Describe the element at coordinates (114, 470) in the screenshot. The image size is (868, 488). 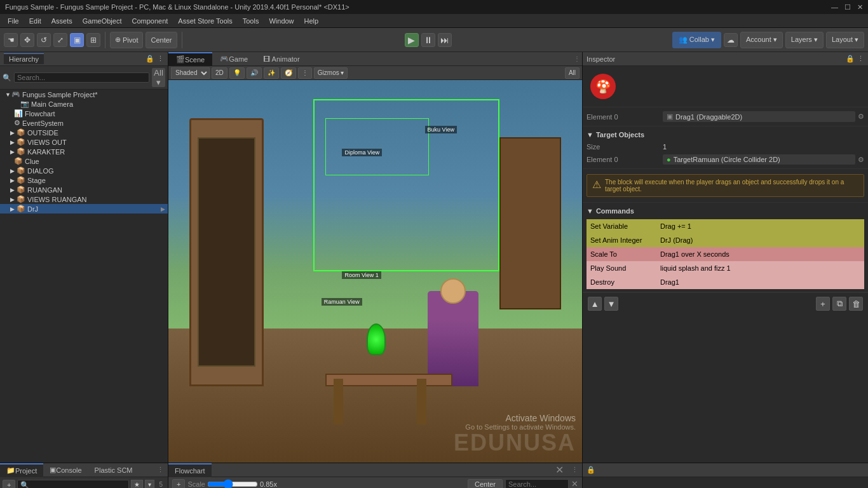
I see `tab-plastic-scm: Plastic SCM` at that location.